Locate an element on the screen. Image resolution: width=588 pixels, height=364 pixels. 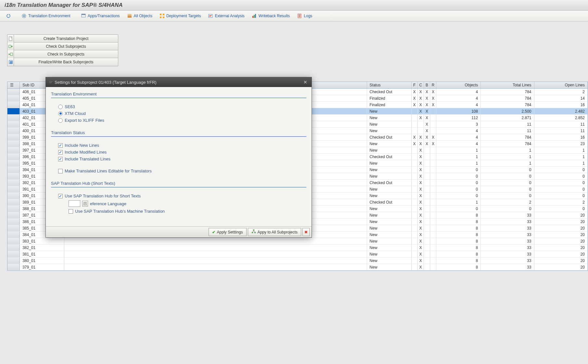
cancel-button: ✖ is located at coordinates (306, 232).